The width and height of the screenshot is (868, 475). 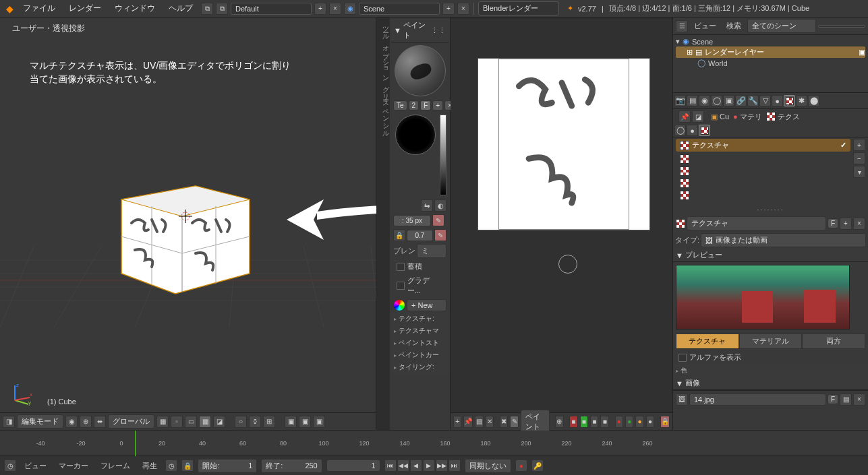 I want to click on uv-channel-b-icon: ■, so click(x=594, y=422).